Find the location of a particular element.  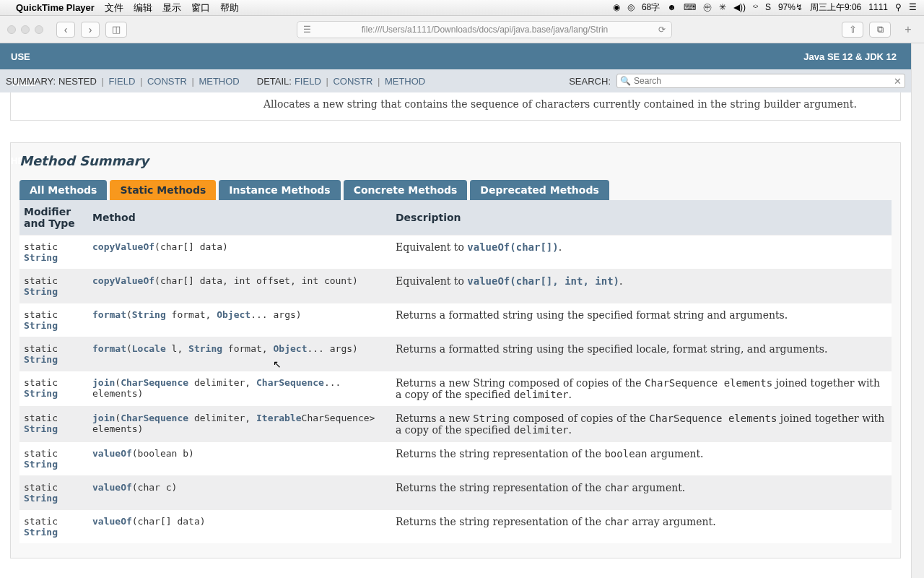

right-sidebar-strip is located at coordinates (918, 311).